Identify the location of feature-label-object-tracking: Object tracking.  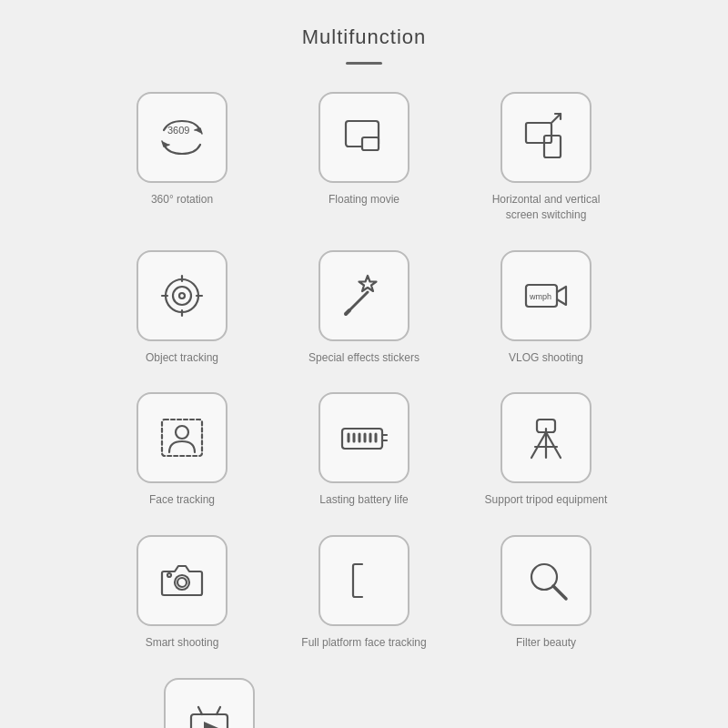
(182, 359).